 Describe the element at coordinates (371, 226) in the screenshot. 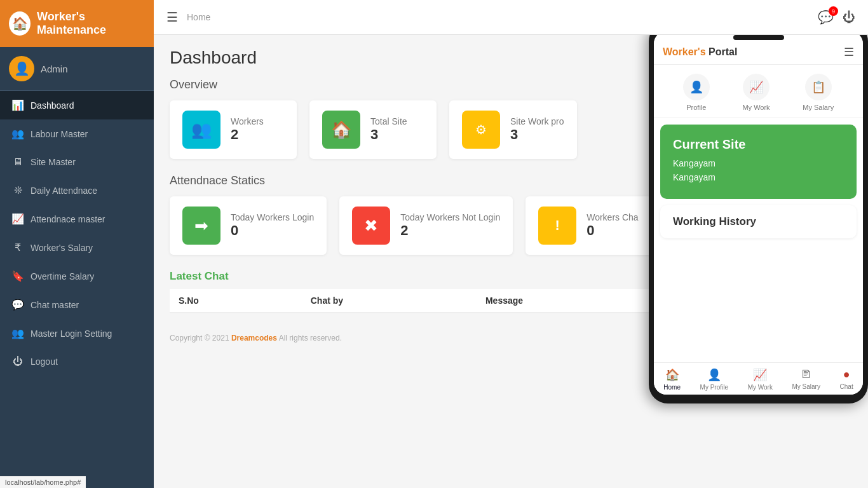

I see `not-login-icon: ✖` at that location.